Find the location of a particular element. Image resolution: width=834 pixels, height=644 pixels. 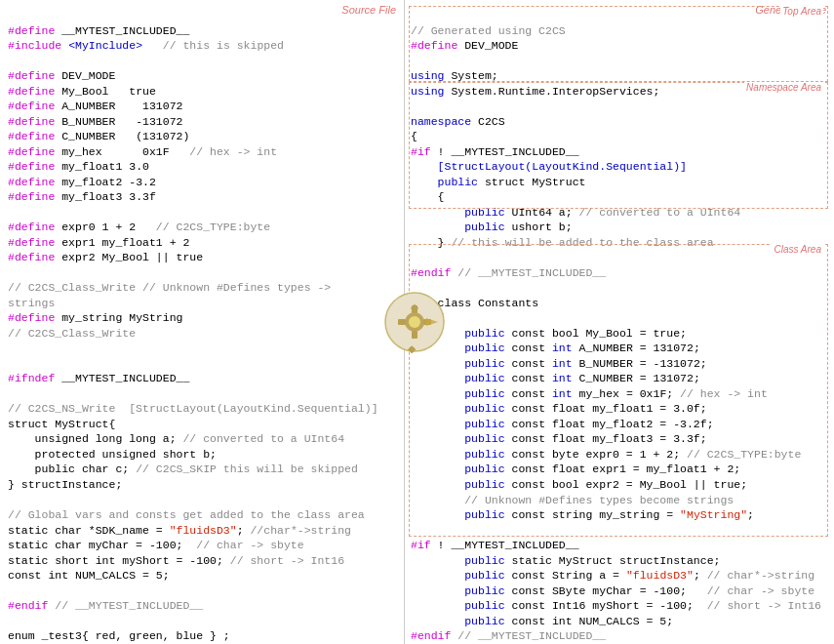

line-5: #define My_Bool true is located at coordinates (82, 92).